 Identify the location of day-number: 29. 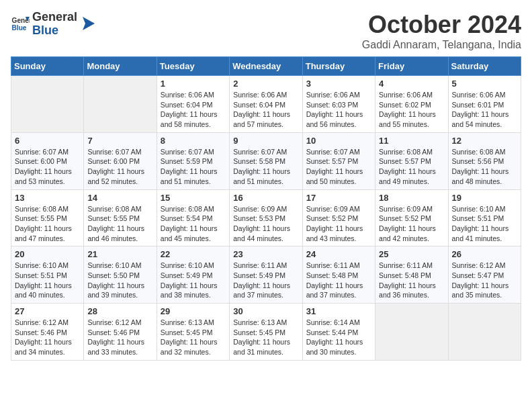
(193, 312).